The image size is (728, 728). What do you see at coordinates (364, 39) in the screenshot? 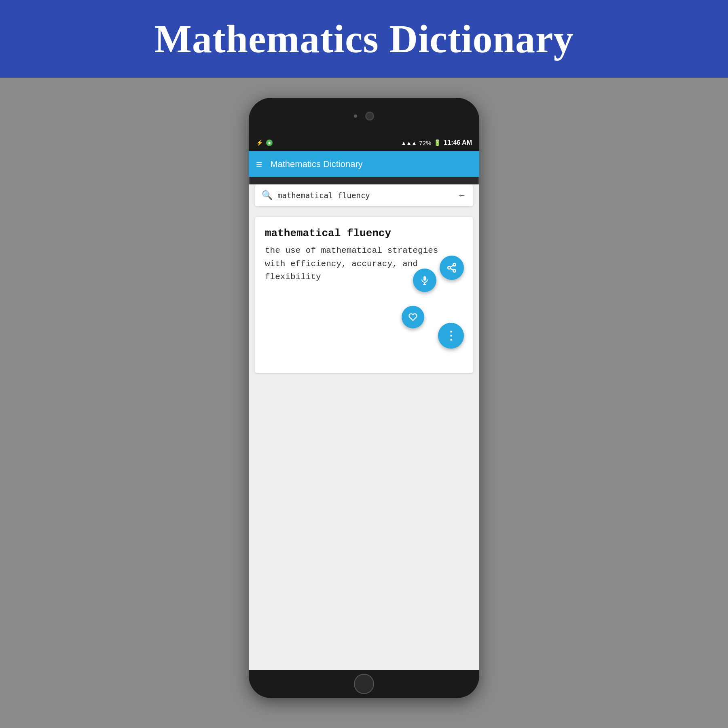
I see `app-header-title: Mathematics Dictionary` at bounding box center [364, 39].